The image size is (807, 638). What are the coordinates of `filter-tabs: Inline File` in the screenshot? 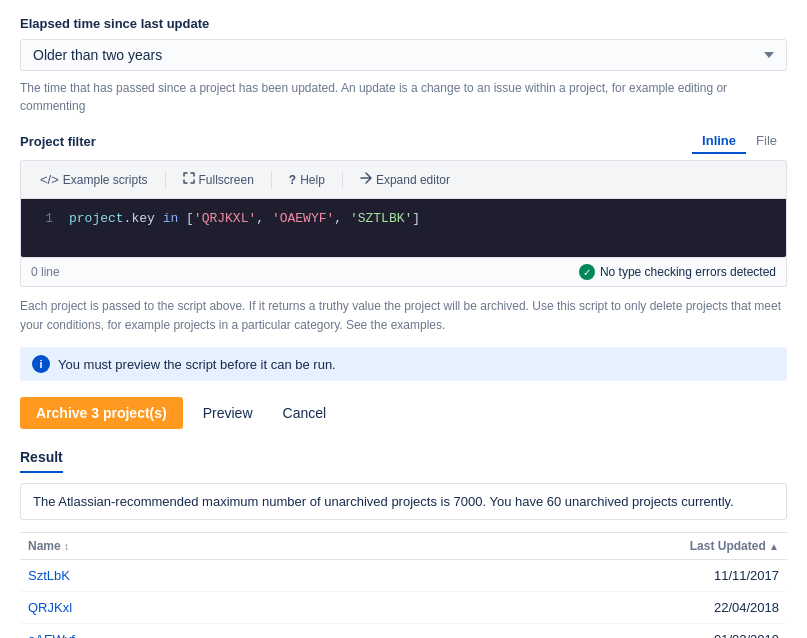 It's located at (740, 142).